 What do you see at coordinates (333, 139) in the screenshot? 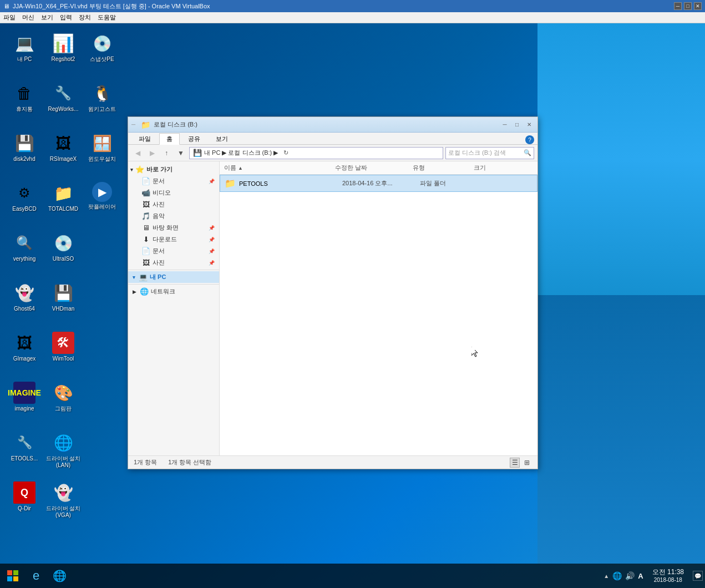
I see `explorer-ribbon-tabs: 파일 홈 공유 보기 ?` at bounding box center [333, 139].